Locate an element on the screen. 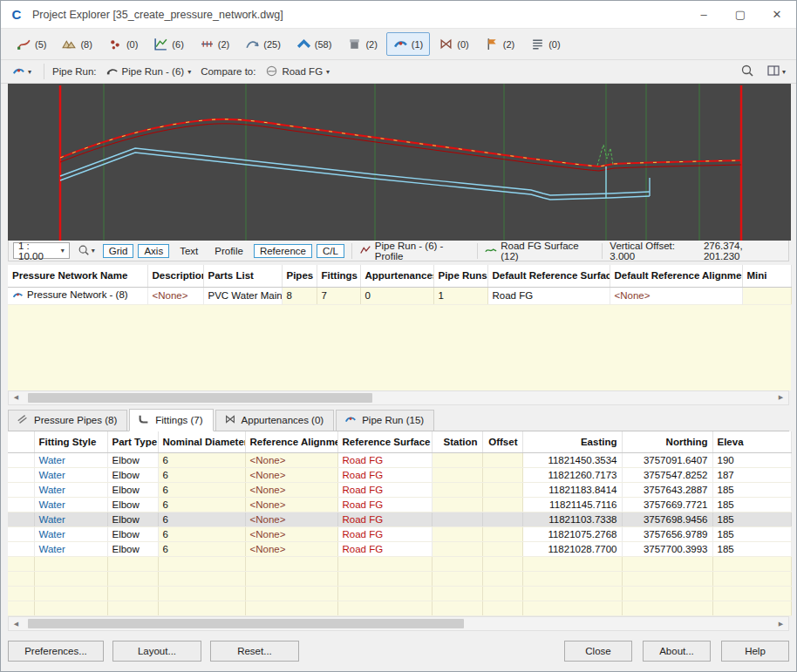 The image size is (797, 672). northing-cell: 3757698.9456 is located at coordinates (667, 519).